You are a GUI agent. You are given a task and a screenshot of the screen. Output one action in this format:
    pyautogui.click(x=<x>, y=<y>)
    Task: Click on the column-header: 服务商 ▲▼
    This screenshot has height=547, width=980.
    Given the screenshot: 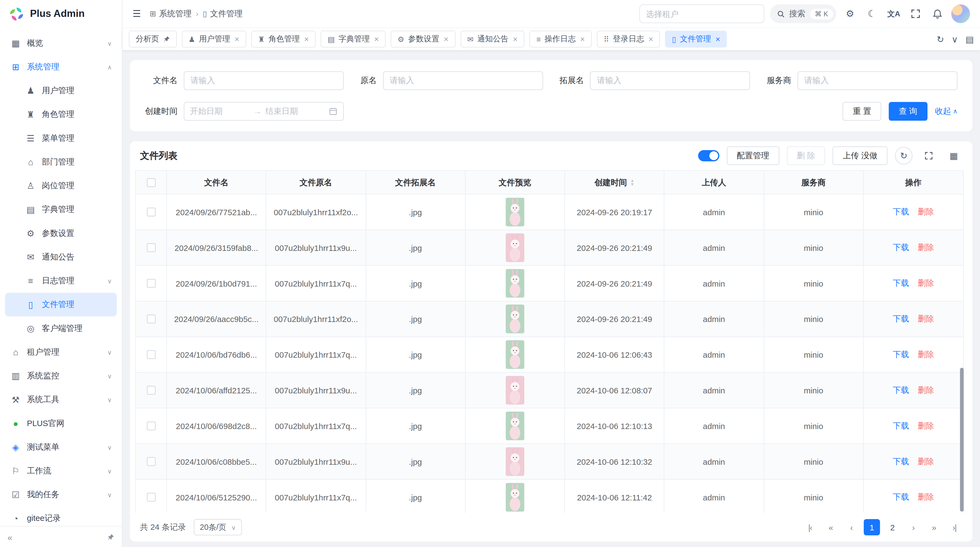 What is the action you would take?
    pyautogui.click(x=814, y=183)
    